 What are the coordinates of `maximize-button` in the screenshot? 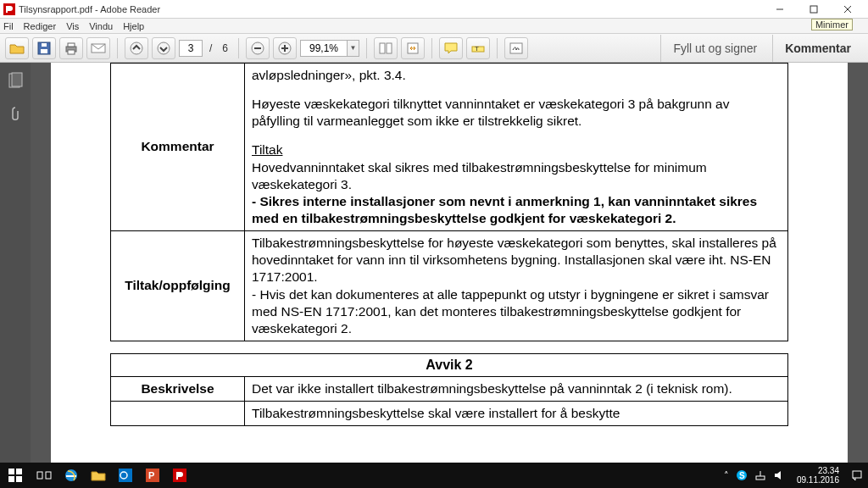 It's located at (814, 9).